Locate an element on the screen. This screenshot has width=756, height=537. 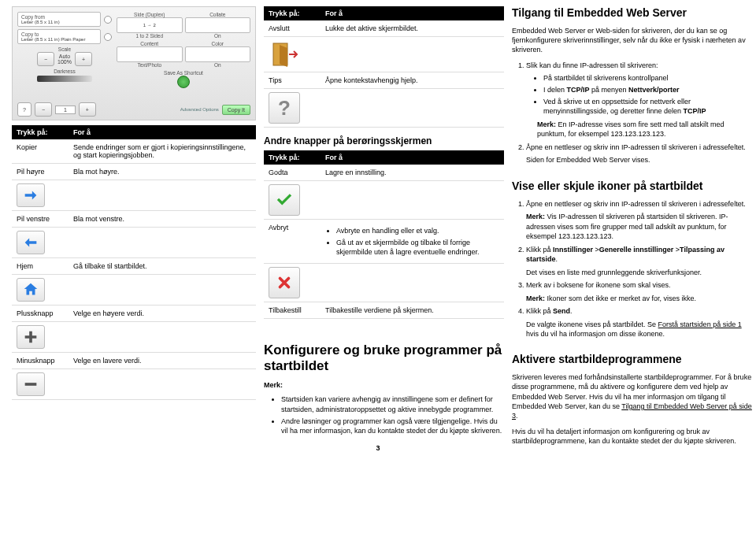
arrow-right-icon is located at coordinates (31, 195).